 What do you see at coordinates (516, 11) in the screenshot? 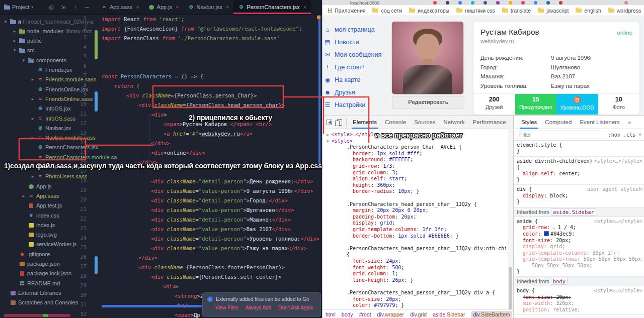
I see `bookmark-folder-translate: translate` at bounding box center [516, 11].